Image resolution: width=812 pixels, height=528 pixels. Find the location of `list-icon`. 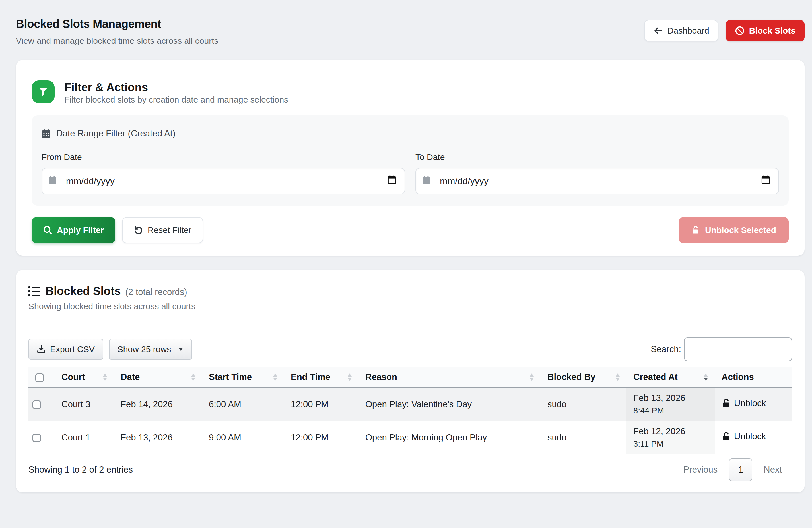

list-icon is located at coordinates (34, 291).